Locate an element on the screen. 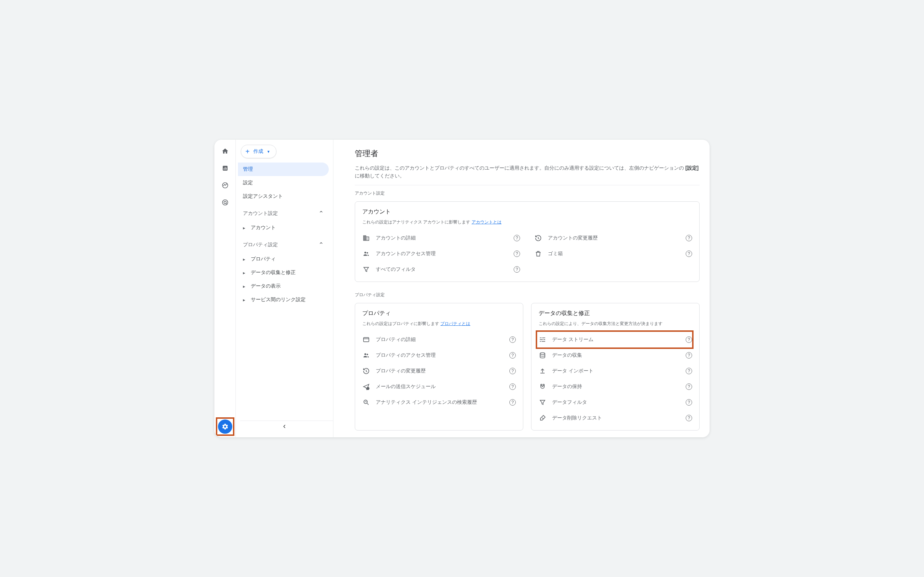 This screenshot has height=577, width=924. property-help-link: プロパティとは is located at coordinates (455, 324).